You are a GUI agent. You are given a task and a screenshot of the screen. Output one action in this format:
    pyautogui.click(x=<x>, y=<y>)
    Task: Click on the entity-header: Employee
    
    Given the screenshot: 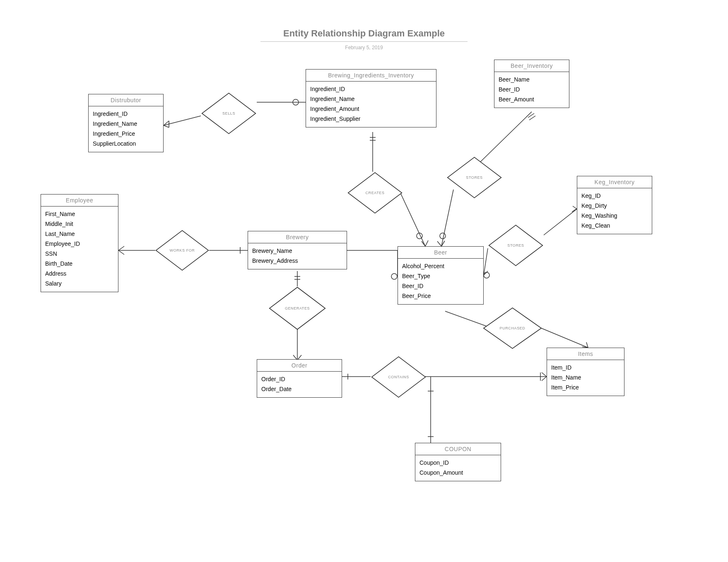 What is the action you would take?
    pyautogui.click(x=80, y=200)
    